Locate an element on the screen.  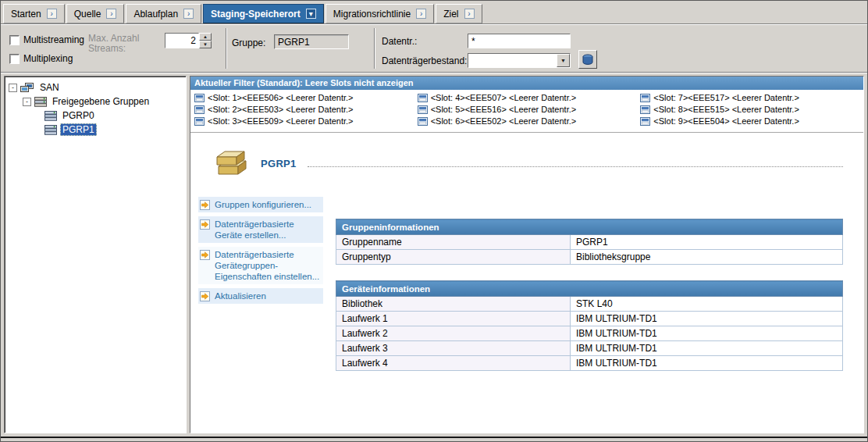
action-link: Gruppen konfigurieren... is located at coordinates (261, 205).